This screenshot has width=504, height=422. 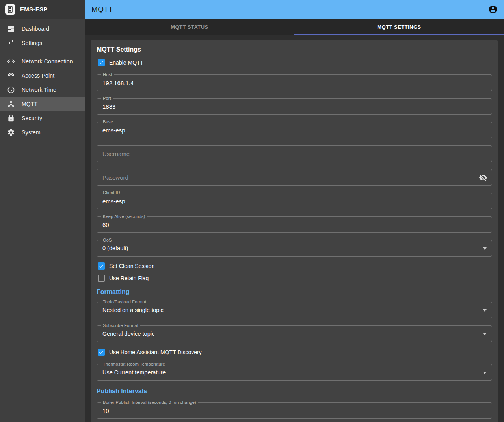 I want to click on dashboard-icon, so click(x=11, y=29).